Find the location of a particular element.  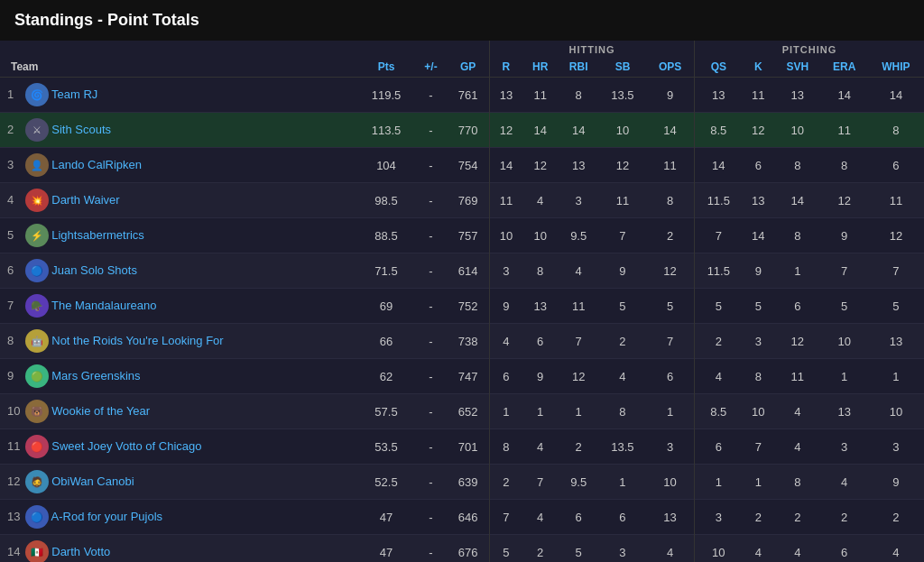

svh: 1 is located at coordinates (798, 271).